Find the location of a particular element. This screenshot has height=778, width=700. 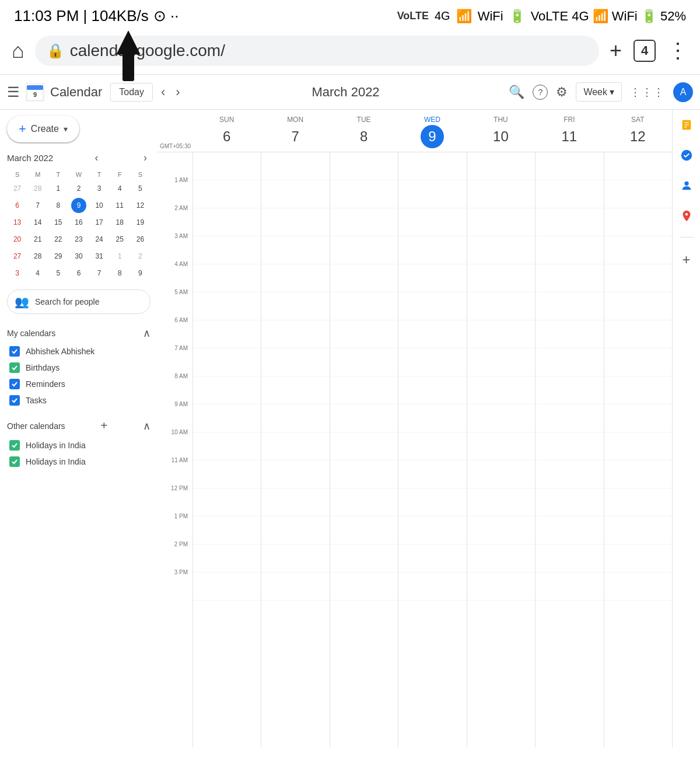

mini-cal-day: 5 is located at coordinates (58, 273).